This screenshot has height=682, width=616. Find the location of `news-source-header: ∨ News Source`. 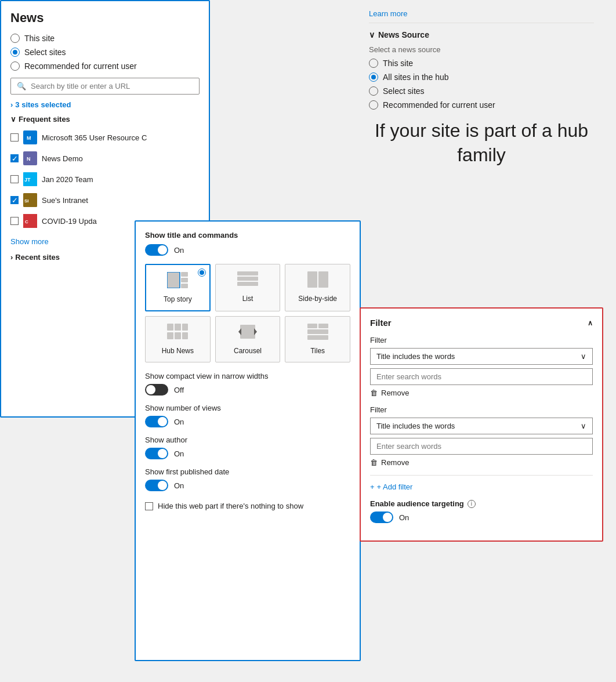

news-source-header: ∨ News Source is located at coordinates (481, 35).